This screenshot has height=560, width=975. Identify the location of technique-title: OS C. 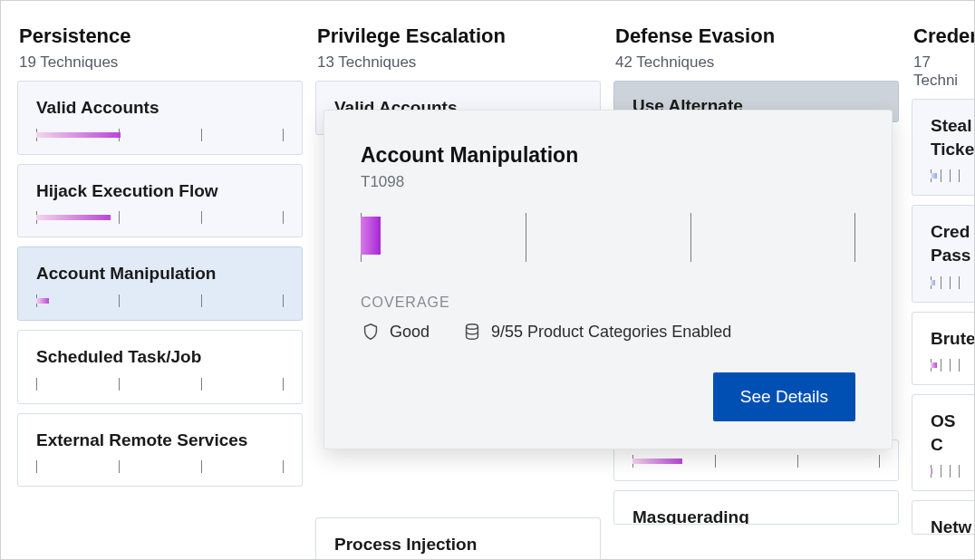
(945, 433).